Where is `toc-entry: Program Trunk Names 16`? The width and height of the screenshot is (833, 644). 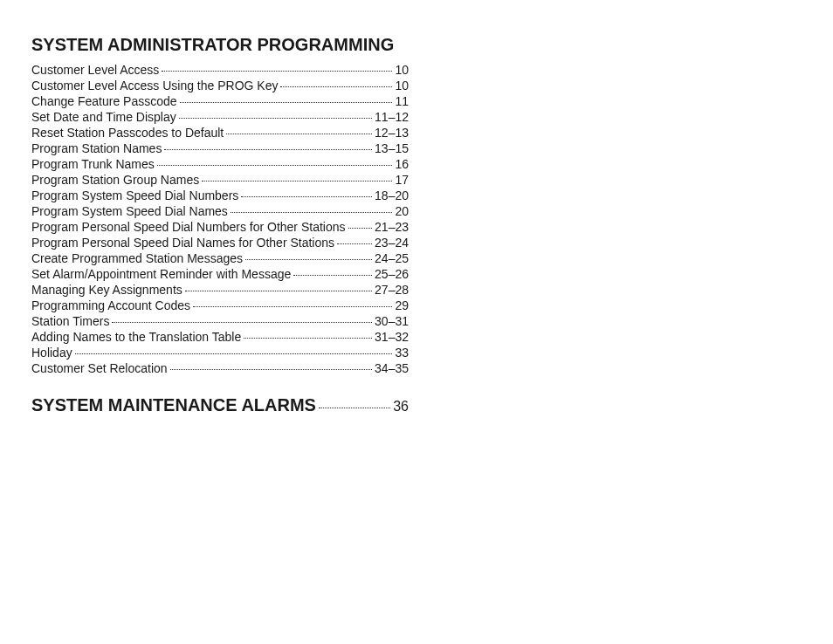
toc-entry: Program Trunk Names 16 is located at coordinates (220, 164).